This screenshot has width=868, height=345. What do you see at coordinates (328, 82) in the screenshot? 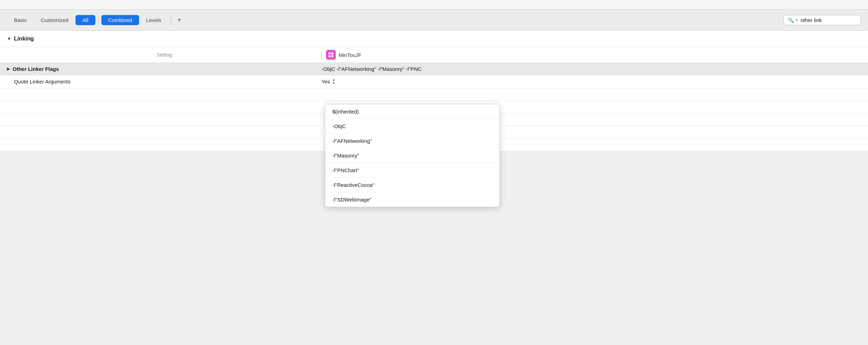
I see `row-value-quote-linker-args: Yes ▲ ▼` at bounding box center [328, 82].